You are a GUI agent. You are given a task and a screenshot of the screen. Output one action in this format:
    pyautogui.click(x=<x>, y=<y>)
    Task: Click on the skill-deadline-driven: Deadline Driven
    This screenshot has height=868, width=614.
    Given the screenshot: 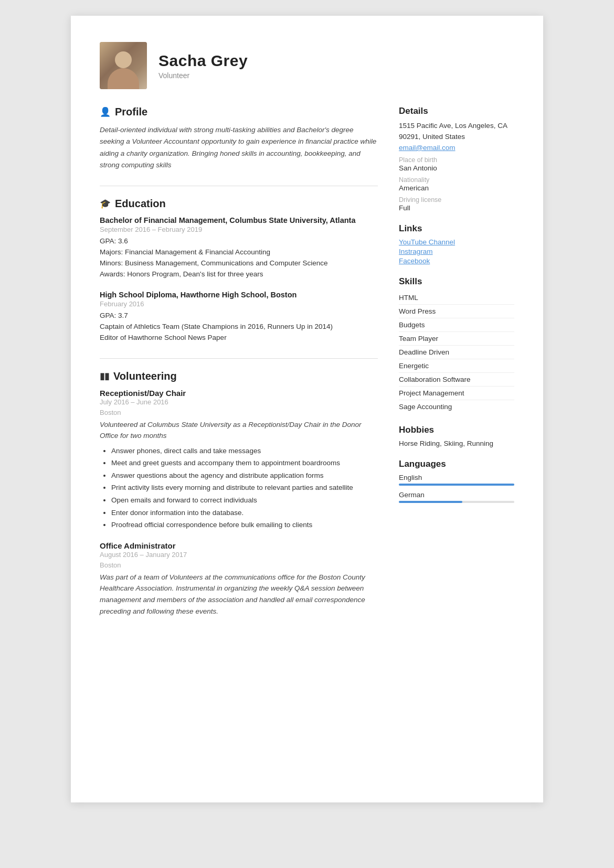 What is the action you would take?
    pyautogui.click(x=457, y=352)
    